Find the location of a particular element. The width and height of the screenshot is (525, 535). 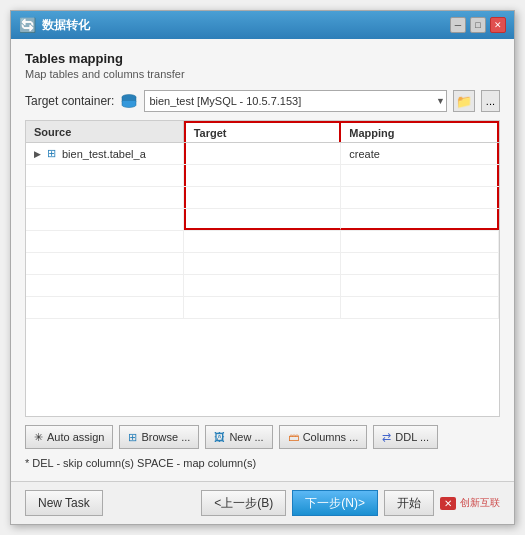

section-subtitle: Map tables and columns transfer is located at coordinates (262, 74).